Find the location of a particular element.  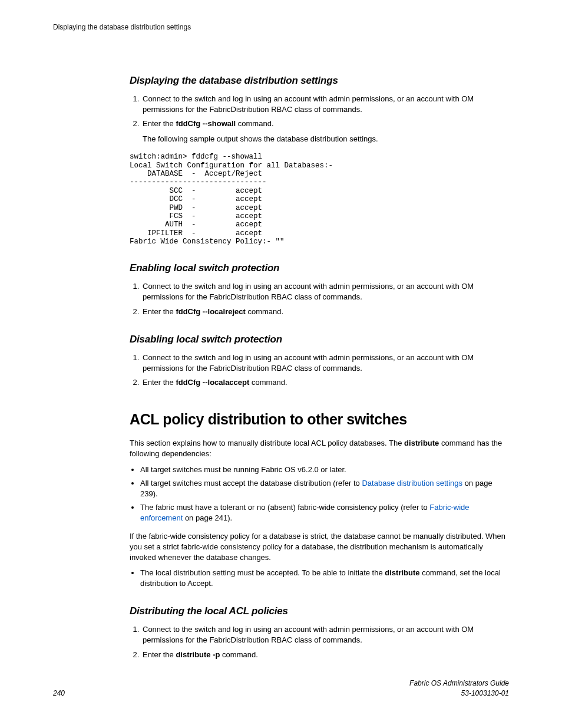

running-header: Displaying the database distribution set… is located at coordinates (281, 27).